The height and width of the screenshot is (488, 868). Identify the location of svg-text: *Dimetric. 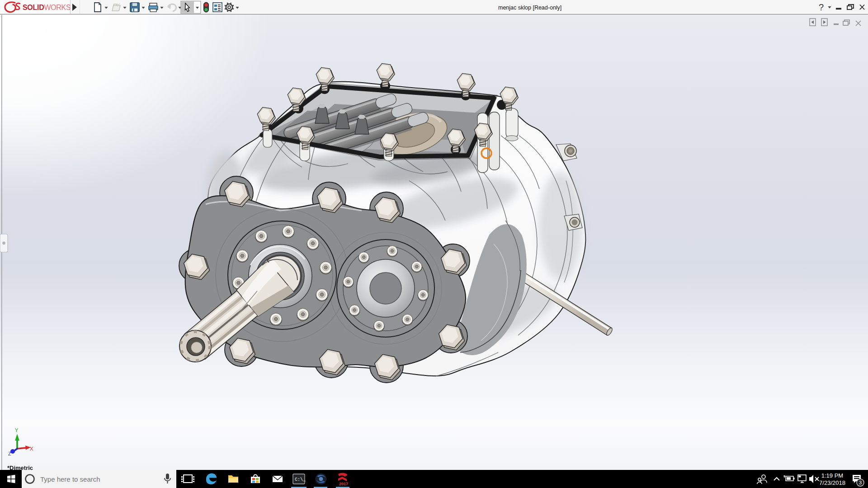
(20, 467).